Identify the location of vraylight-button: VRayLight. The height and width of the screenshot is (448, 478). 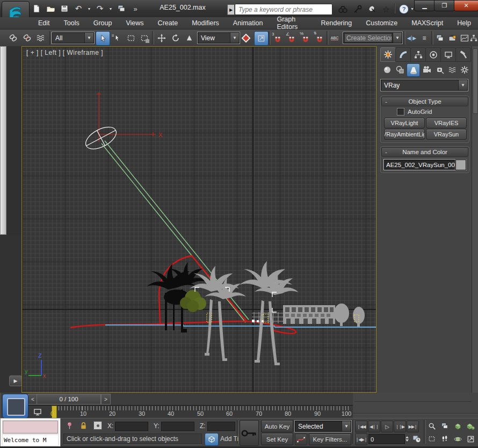
(404, 123).